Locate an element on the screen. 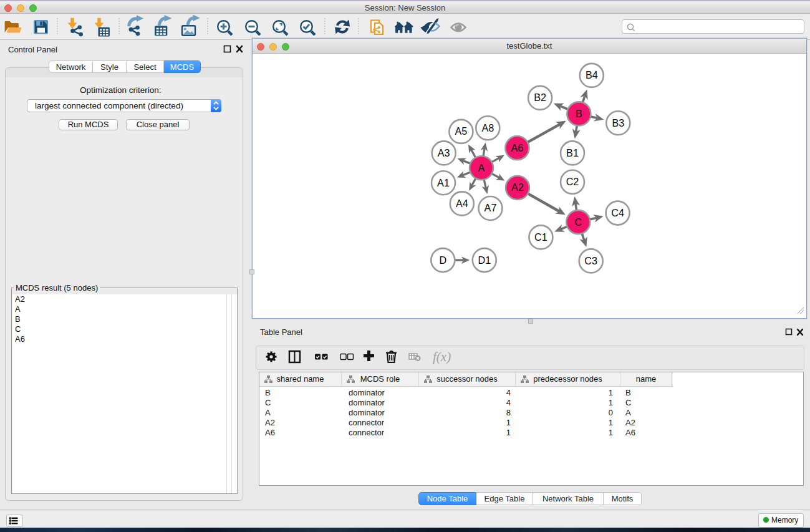 The image size is (810, 532). svg-text: A is located at coordinates (481, 168).